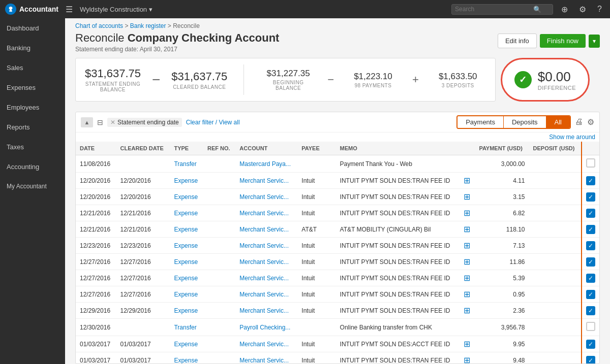 The height and width of the screenshot is (364, 610). Describe the element at coordinates (96, 164) in the screenshot. I see `cell-date: 11/08/2016` at that location.